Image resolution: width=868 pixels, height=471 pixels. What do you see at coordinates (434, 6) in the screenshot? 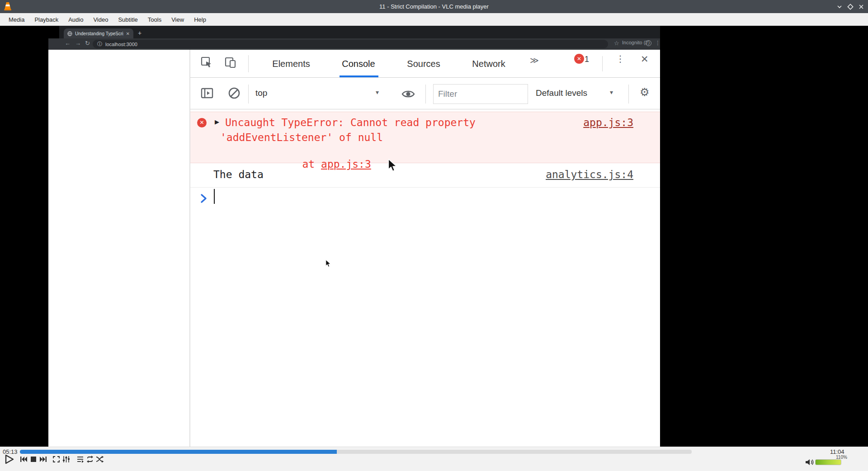
I see `window-title: 11 - Strict Compilation - VLC media play…` at bounding box center [434, 6].